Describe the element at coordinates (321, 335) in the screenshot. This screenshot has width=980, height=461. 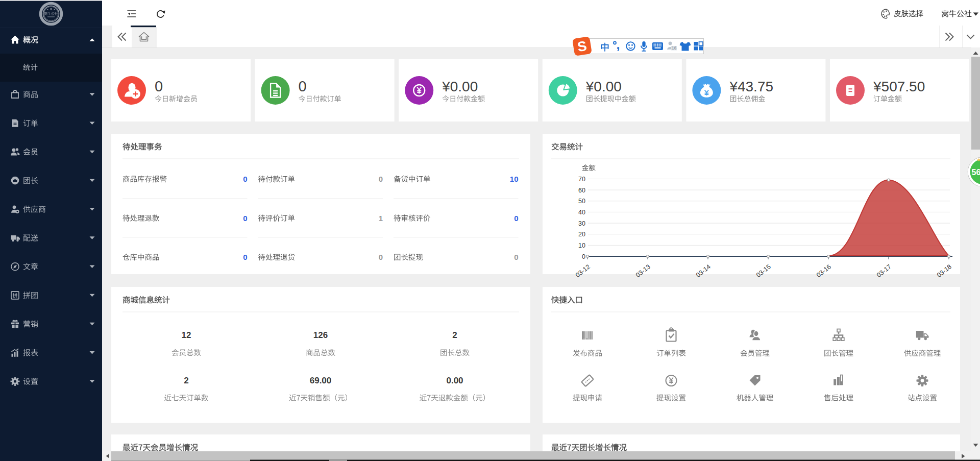
I see `svg-text: 126` at that location.